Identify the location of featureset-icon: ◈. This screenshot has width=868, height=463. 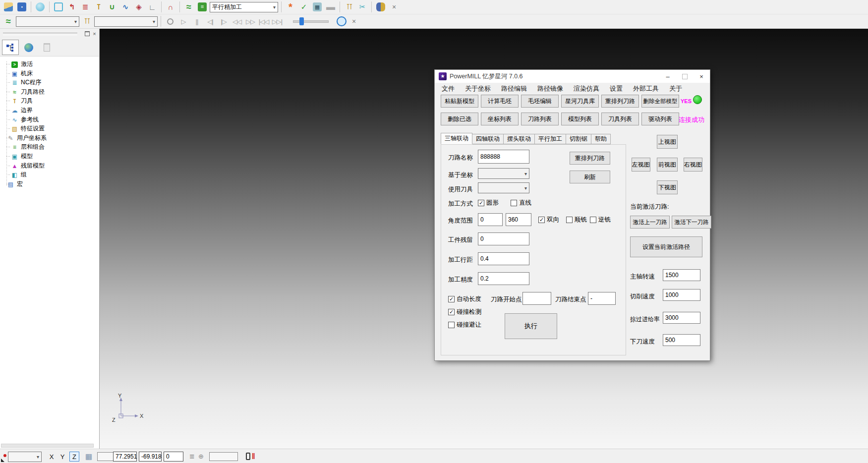
(139, 7).